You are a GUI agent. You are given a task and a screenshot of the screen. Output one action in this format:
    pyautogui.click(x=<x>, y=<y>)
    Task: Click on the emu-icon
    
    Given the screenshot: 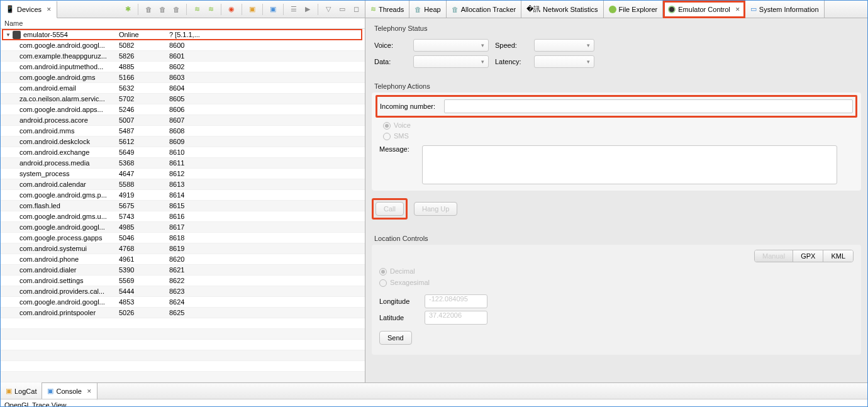 What is the action you would take?
    pyautogui.click(x=672, y=9)
    